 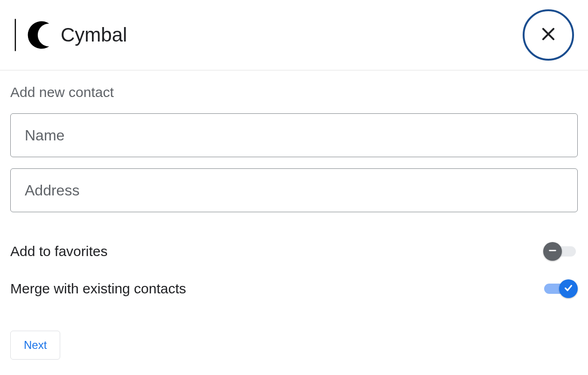 What do you see at coordinates (568, 289) in the screenshot?
I see `check-icon` at bounding box center [568, 289].